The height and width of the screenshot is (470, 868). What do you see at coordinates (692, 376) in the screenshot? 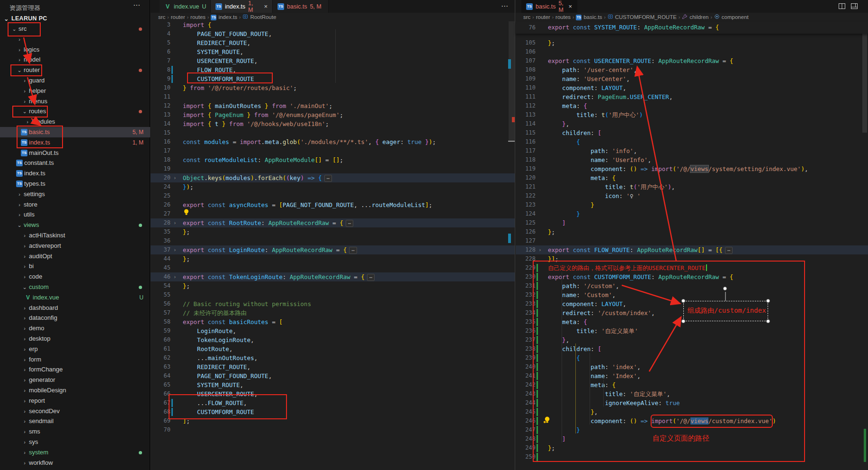
I see `code-line-241: 241 name: 'Index',` at bounding box center [692, 376].